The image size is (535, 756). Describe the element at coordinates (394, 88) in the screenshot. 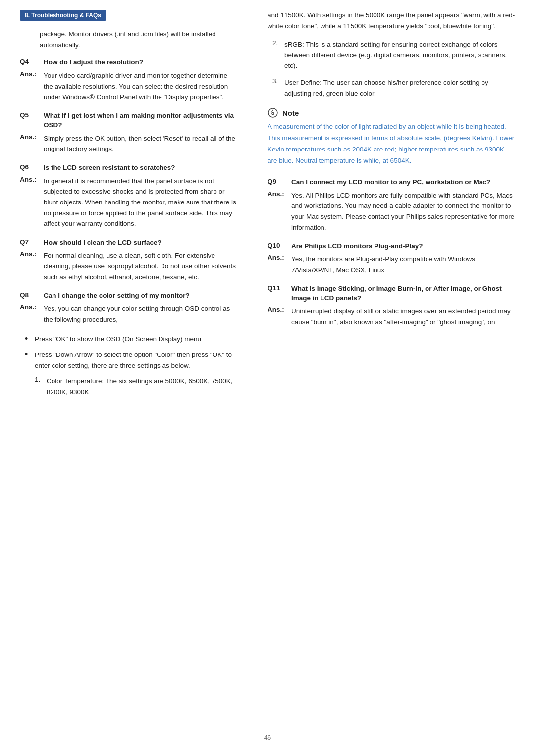

I see `numbered-item-3: 3. User Define: The user can choose his/…` at that location.